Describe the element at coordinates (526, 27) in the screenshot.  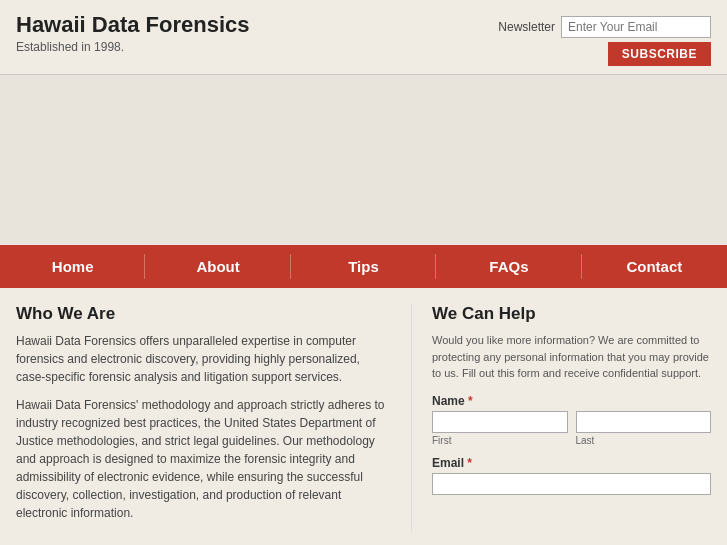
I see `newsletter-label: Newsletter` at that location.